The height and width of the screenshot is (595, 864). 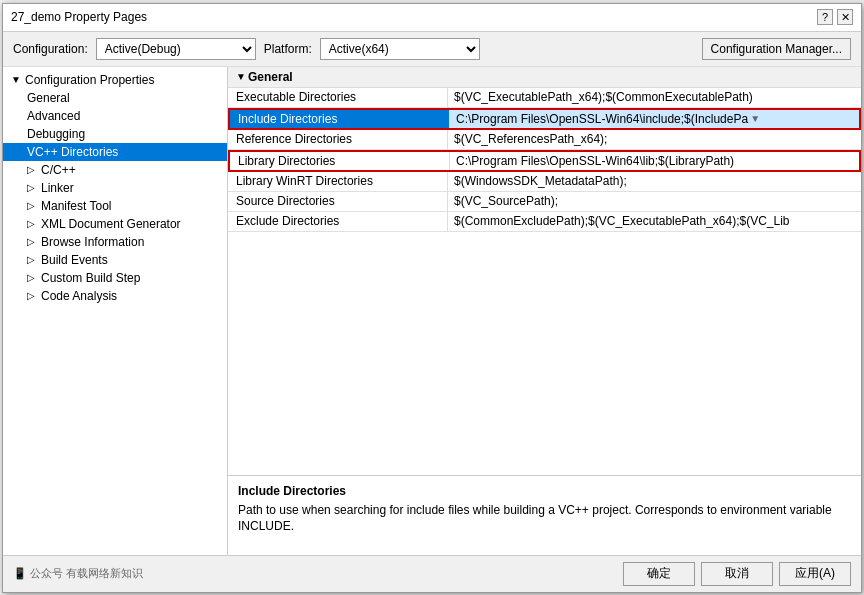 I want to click on expand-icon-linker: ▷, so click(x=33, y=188).